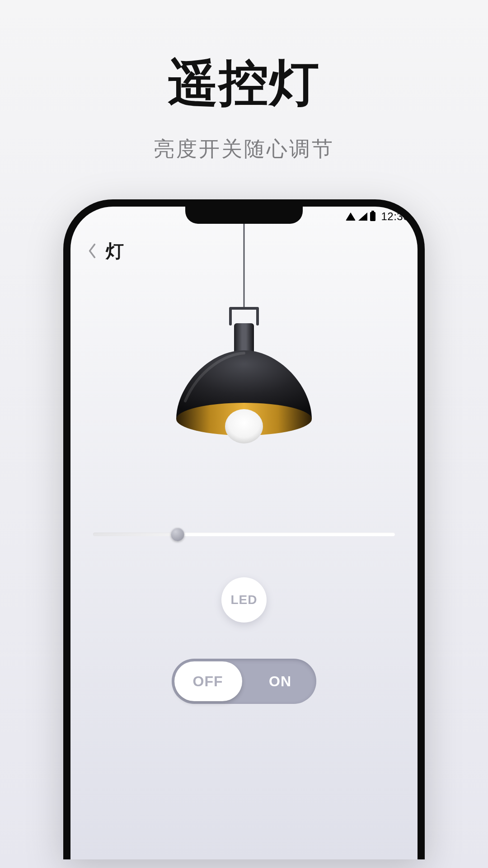  Describe the element at coordinates (178, 534) in the screenshot. I see `slider-thumb` at that location.